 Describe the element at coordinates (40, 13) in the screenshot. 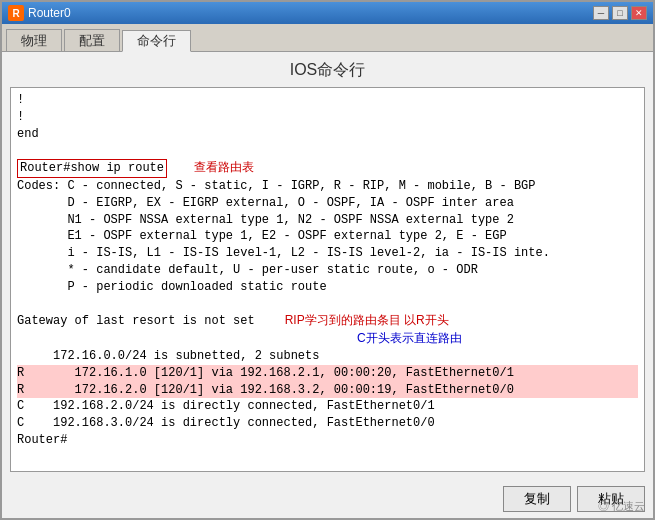

I see `title-bar-left: R Router0` at that location.